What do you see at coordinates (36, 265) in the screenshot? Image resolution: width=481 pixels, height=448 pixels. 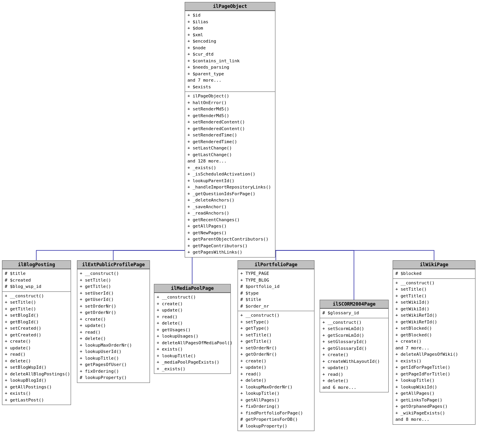 I see `ilBlogPosting-title: ilBlogPosting` at bounding box center [36, 265].